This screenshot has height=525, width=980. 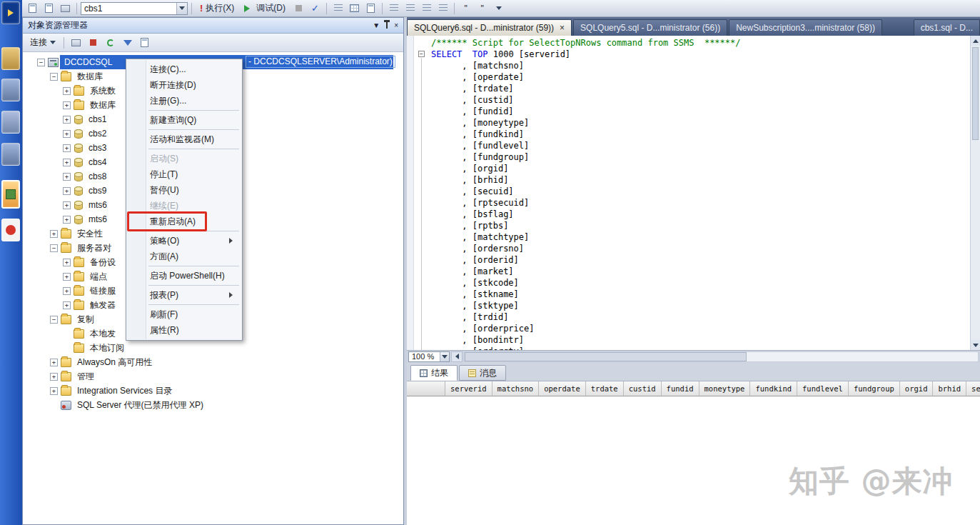 I want to click on dock-collapse-icon, so click(x=11, y=13).